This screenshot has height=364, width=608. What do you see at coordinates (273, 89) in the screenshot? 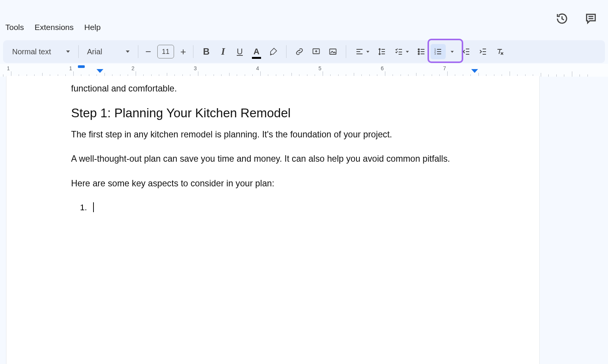
I see `paragraph: functional and comfortable.` at bounding box center [273, 89].